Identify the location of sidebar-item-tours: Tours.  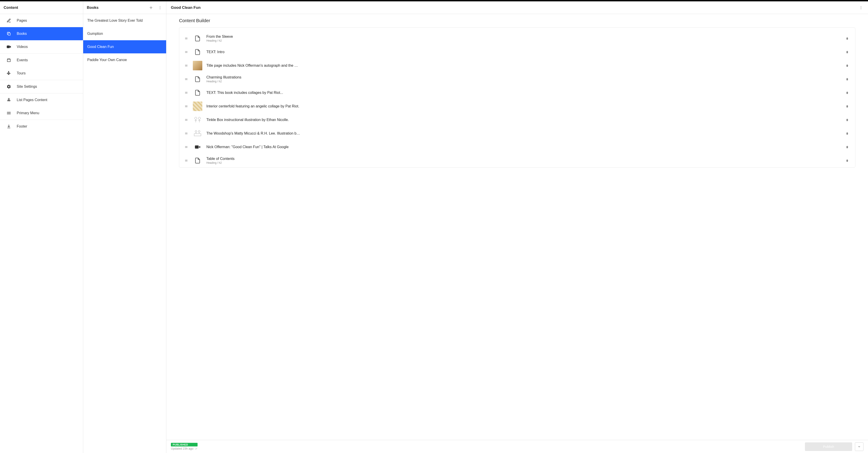
(41, 73).